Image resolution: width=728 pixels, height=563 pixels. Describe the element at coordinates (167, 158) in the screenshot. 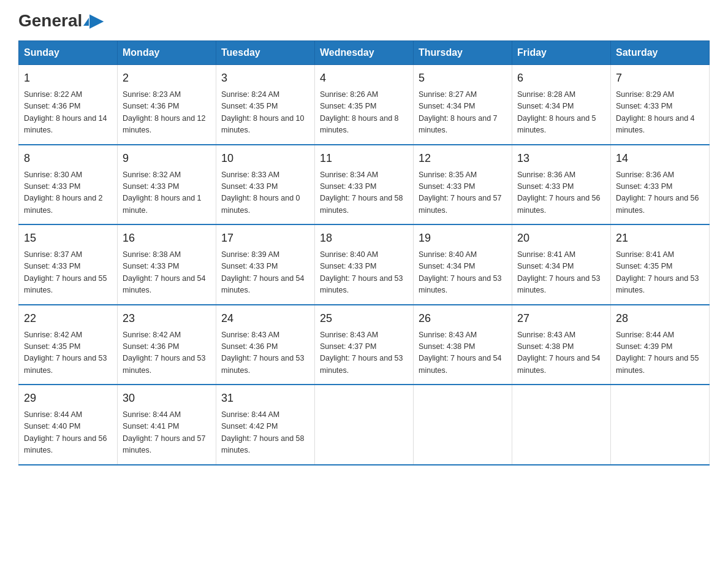

I see `day-number: 9` at that location.